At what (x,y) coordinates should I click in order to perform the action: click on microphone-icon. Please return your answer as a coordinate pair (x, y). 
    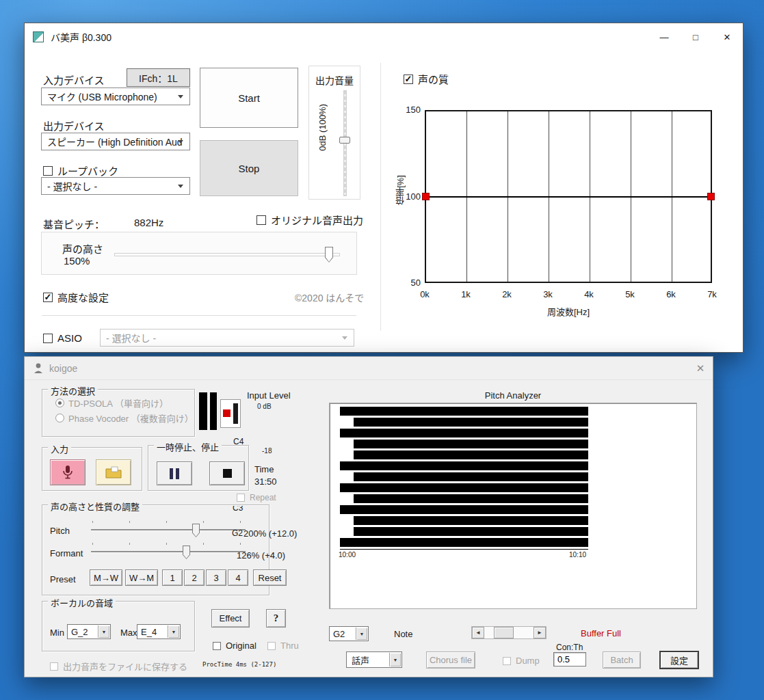
    Looking at the image, I should click on (68, 472).